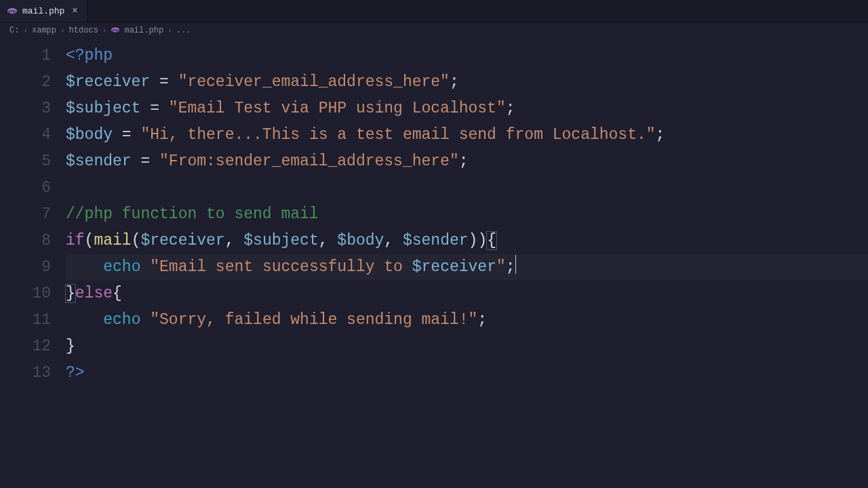  What do you see at coordinates (397, 135) in the screenshot?
I see `token-str: "Hi, there...This is a test email send f…` at bounding box center [397, 135].